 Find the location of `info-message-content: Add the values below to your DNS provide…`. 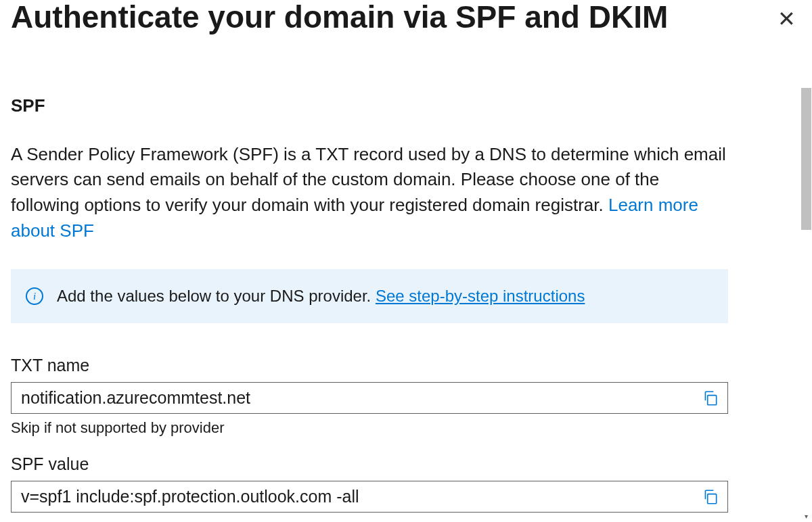

info-message-content: Add the values below to your DNS provide… is located at coordinates (217, 296).